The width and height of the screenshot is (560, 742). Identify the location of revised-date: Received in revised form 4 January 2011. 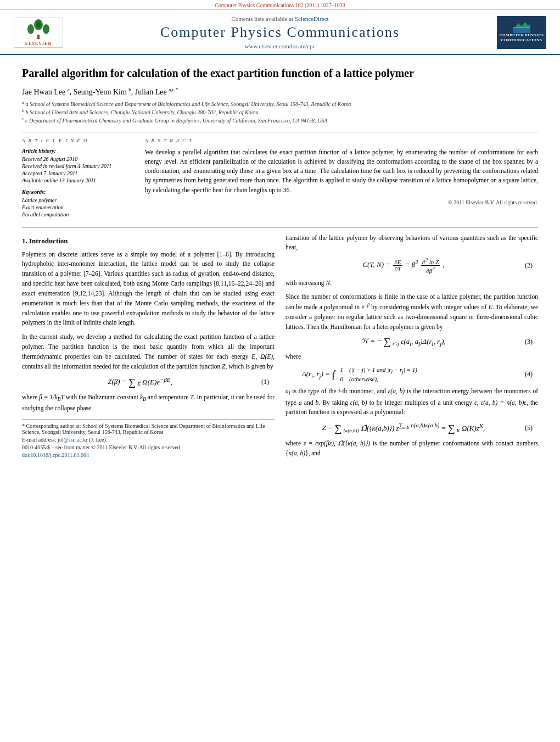
(77, 166).